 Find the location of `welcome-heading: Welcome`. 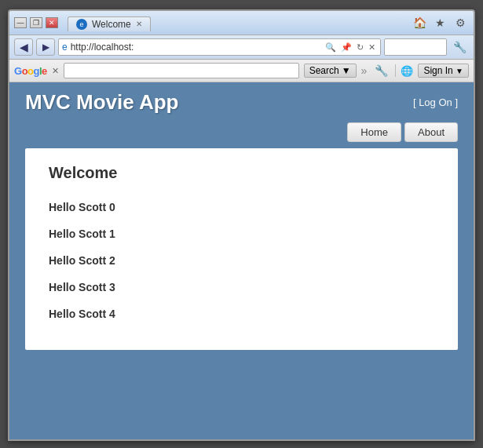

welcome-heading: Welcome is located at coordinates (242, 173).